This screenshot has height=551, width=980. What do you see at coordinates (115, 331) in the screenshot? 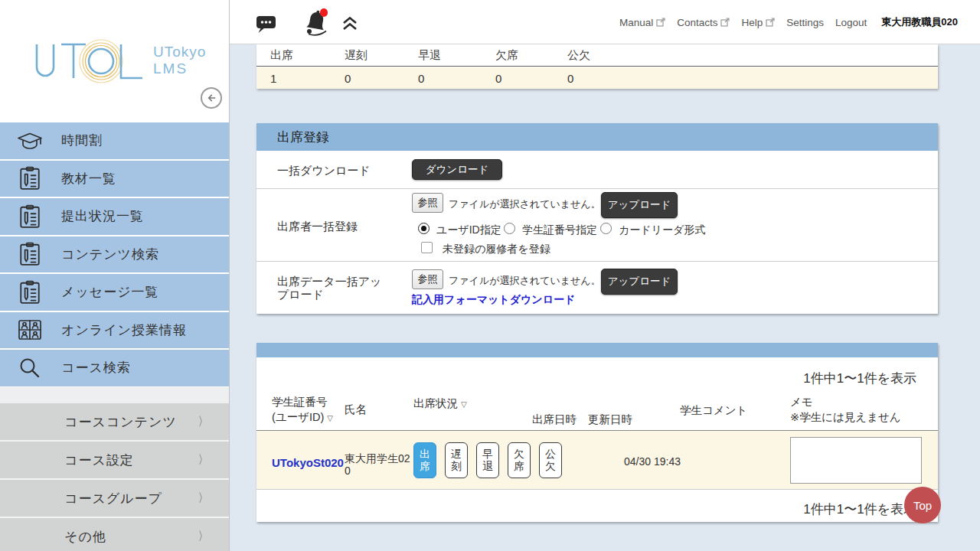
I see `sidebar-item-online-class: オンライン授業情報` at bounding box center [115, 331].